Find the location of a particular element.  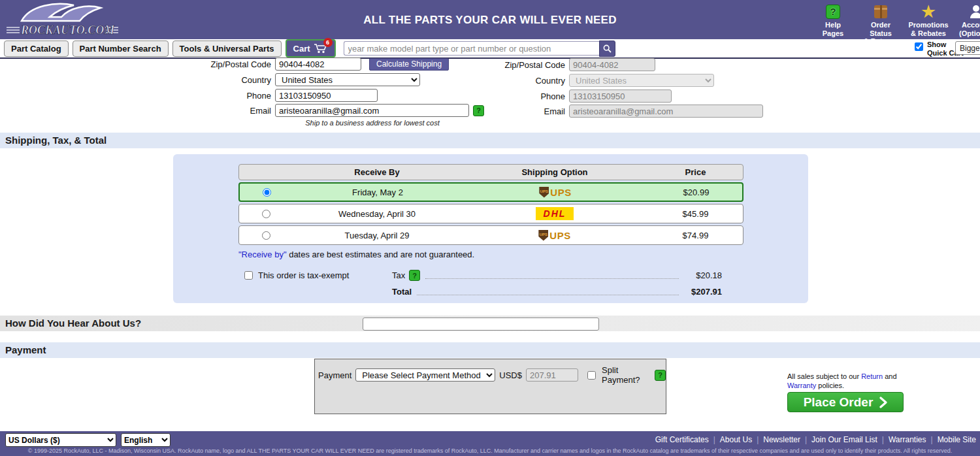

shipping-phone-label: Phone is located at coordinates (137, 95).